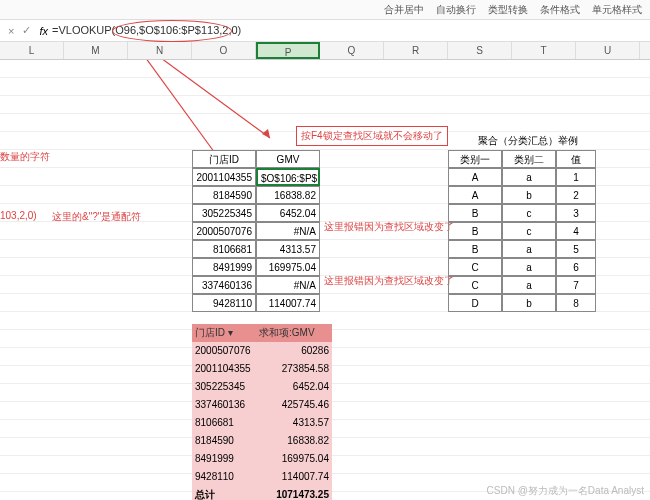 The height and width of the screenshot is (500, 650). I want to click on agg-h3: 值, so click(576, 159).